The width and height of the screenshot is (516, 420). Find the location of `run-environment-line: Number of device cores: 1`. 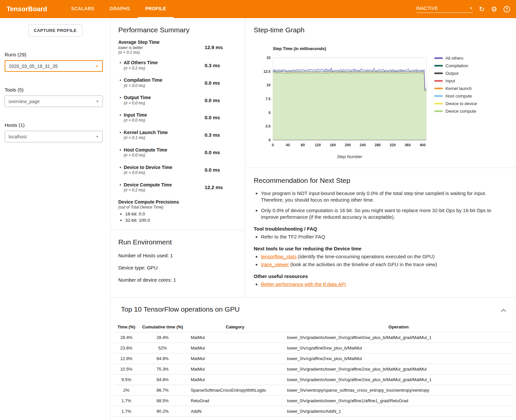

run-environment-line: Number of device cores: 1 is located at coordinates (177, 280).